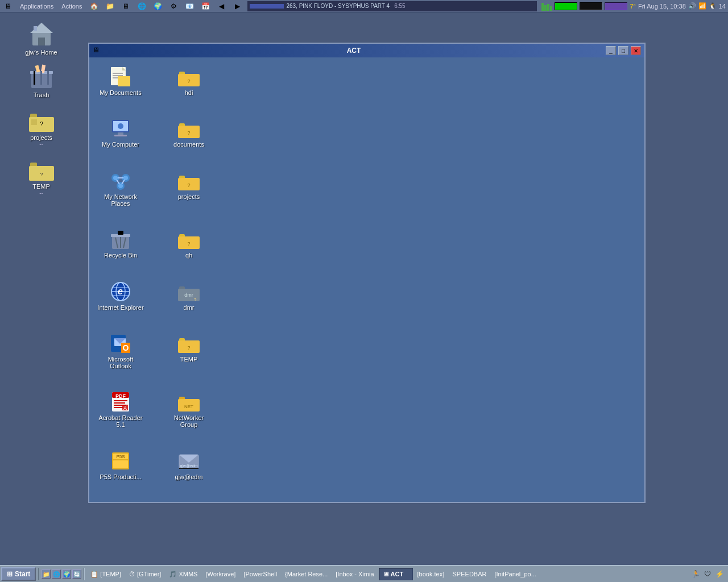 This screenshot has width=728, height=582. I want to click on temp-desktop-label: TEMP, so click(41, 186).